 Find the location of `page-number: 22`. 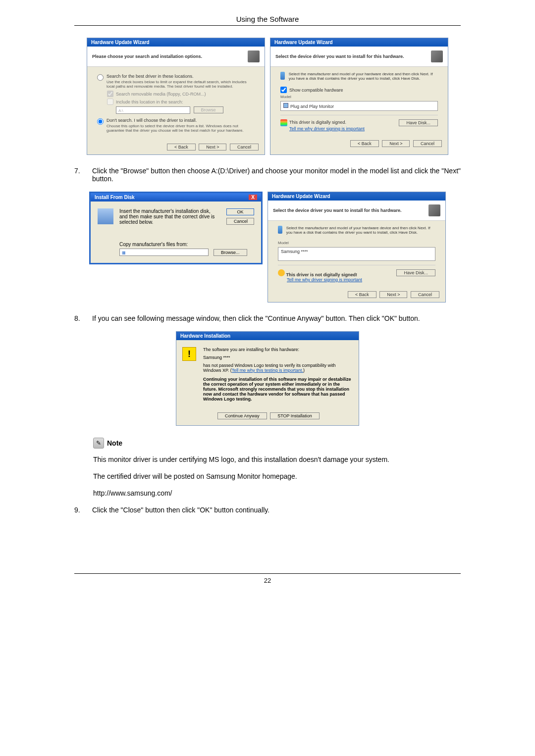

page-number: 22 is located at coordinates (268, 580).